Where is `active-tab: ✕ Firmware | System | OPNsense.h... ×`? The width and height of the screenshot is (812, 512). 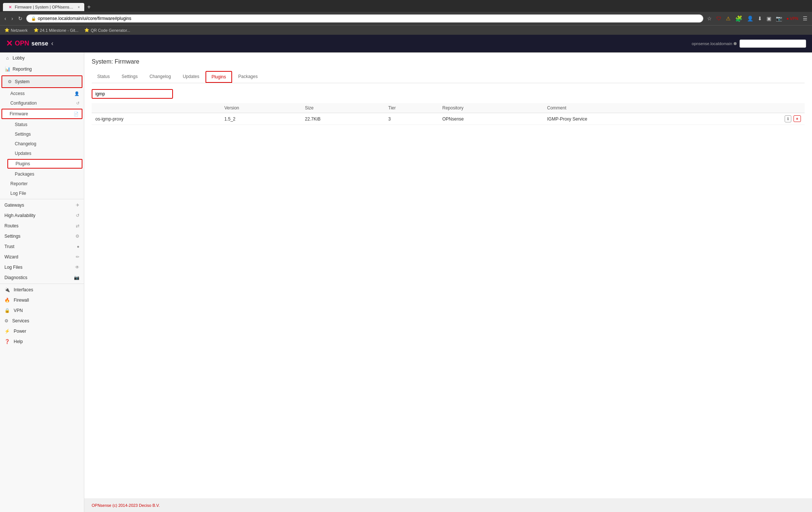 active-tab: ✕ Firmware | System | OPNsense.h... × is located at coordinates (44, 7).